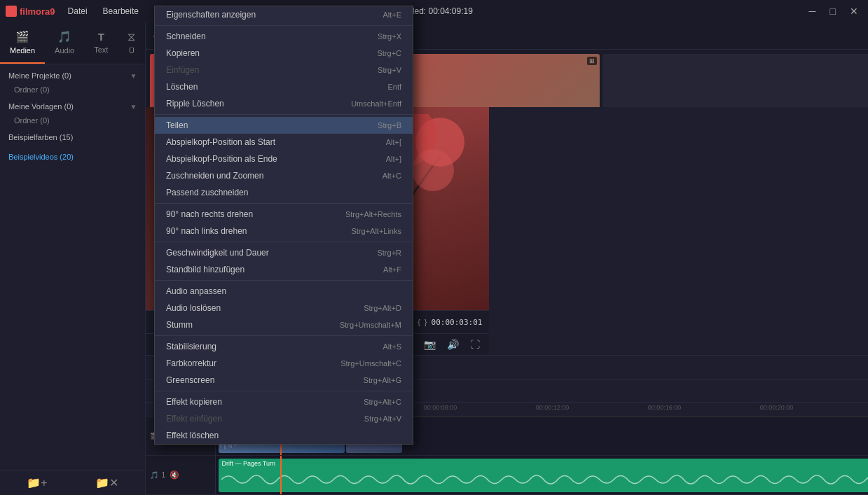  I want to click on track-label-audio-1: 🎵 1 🔇, so click(181, 475).